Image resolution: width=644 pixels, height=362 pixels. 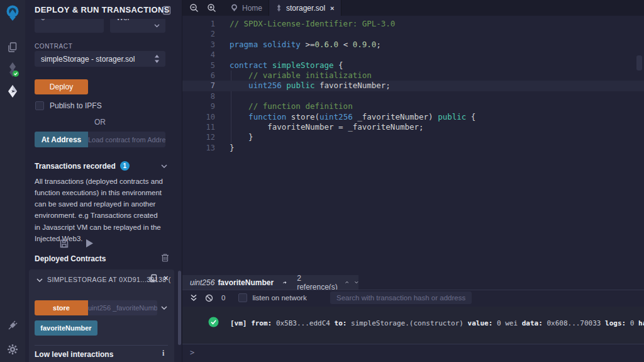 I want to click on terminal-log-block: [vm] from: 0x5B3...eddC4 to: simpleStora…, so click(x=413, y=325).